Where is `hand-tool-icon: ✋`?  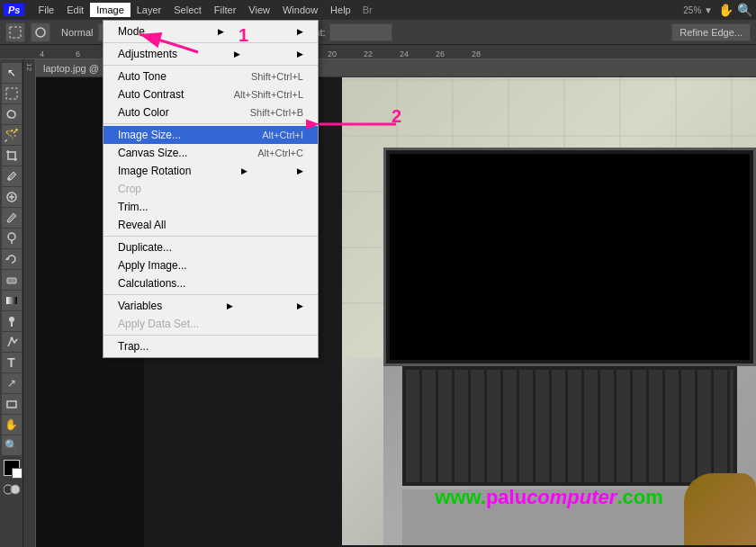 hand-tool-icon: ✋ is located at coordinates (725, 10).